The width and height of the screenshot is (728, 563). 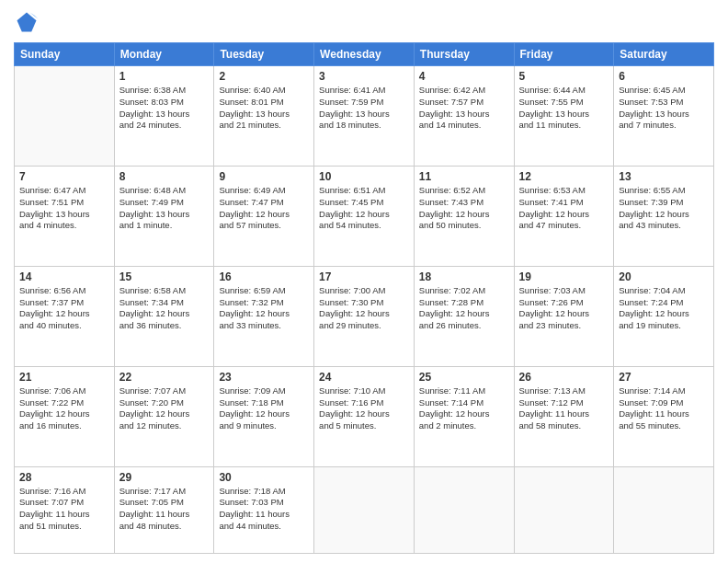 I want to click on calendar-cell: 24Sunrise: 7:10 AM Sunset: 7:16 PM Dayli…, so click(x=364, y=416).